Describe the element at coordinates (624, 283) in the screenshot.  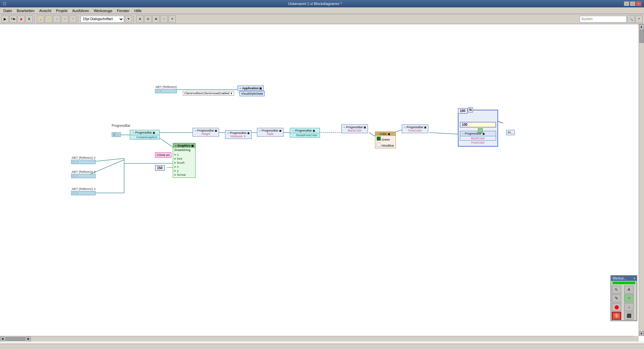
I see `toolbox-green-bar` at that location.